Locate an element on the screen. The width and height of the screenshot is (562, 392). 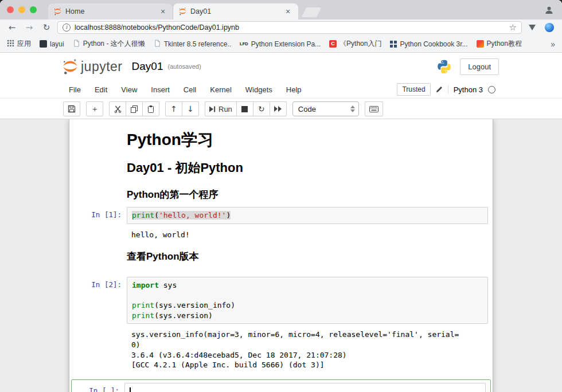
code-cell-3-selected: In [ ]: is located at coordinates (281, 386).